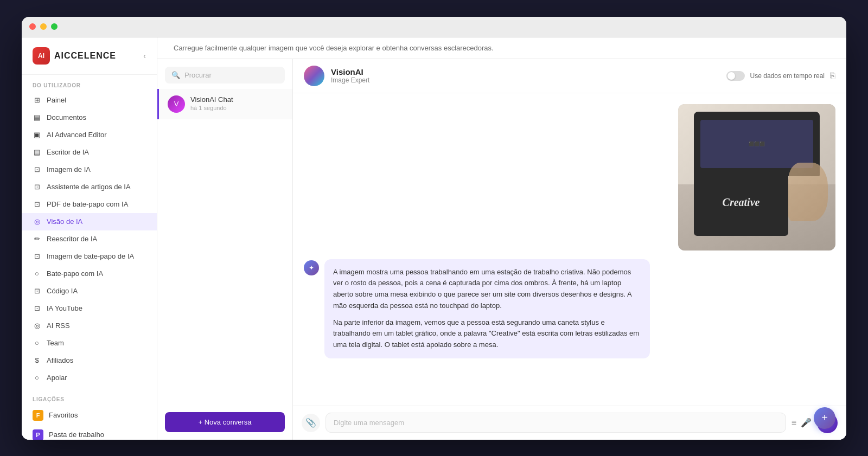  Describe the element at coordinates (89, 152) in the screenshot. I see `sidebar-item-escritor-ia: ▤ Escritor de IA` at that location.